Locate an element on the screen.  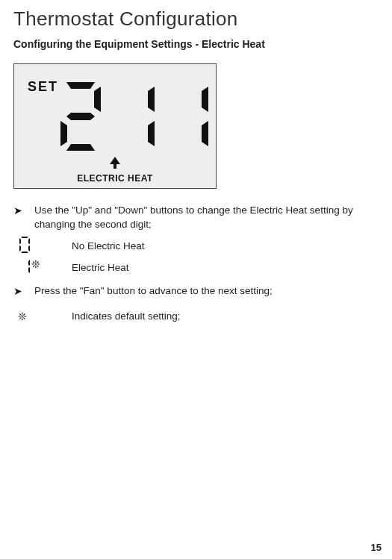
lcd-digits is located at coordinates (134, 116).